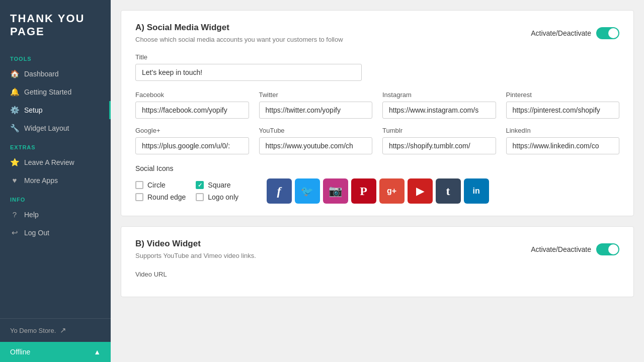 The width and height of the screenshot is (644, 362). I want to click on round-edge-label: Round edge, so click(167, 197).